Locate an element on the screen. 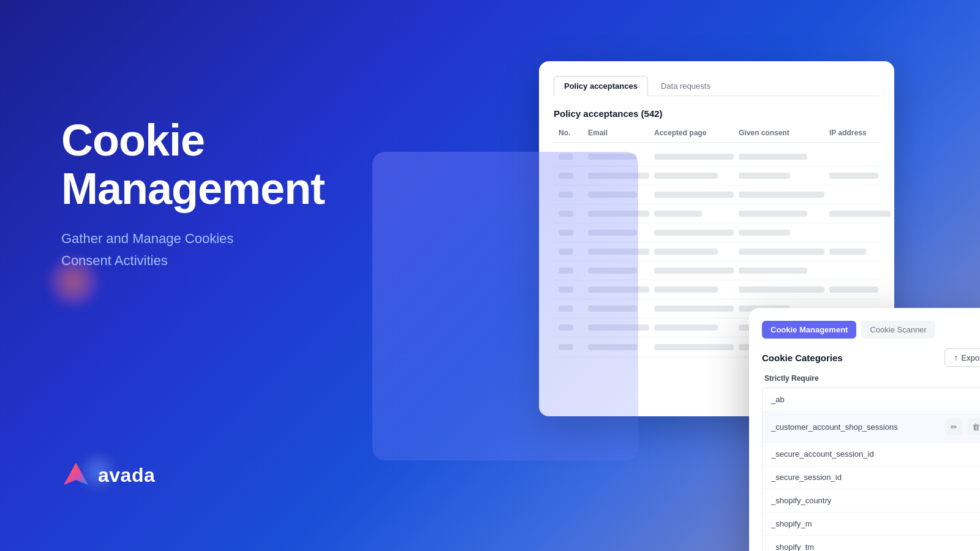  cookie-management-card: Cookie Management Cookie Scanner Cookie … is located at coordinates (865, 430).